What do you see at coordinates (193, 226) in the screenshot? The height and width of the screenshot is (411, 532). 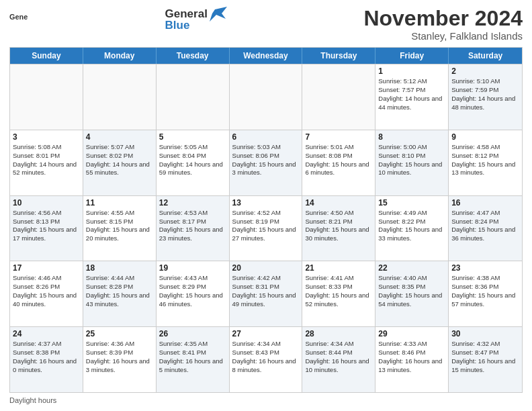 I see `day-info: Sunrise: 4:53 AM Sunset: 8:17 PM Dayligh…` at bounding box center [193, 226].